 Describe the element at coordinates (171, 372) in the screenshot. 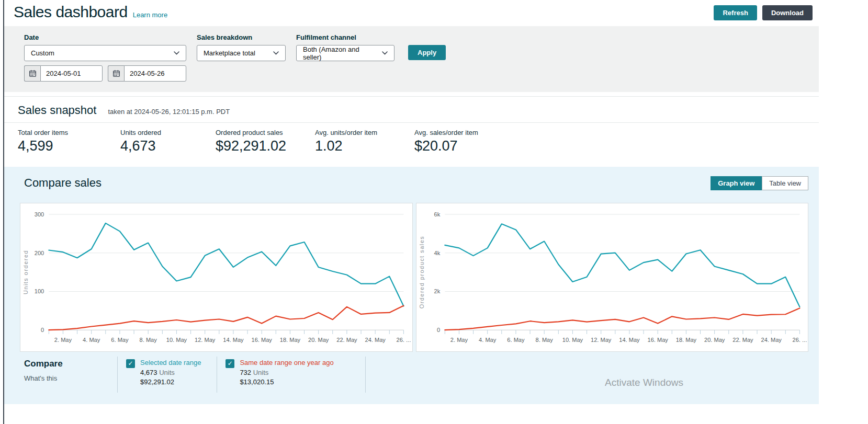

I see `legend-units: 4,673 Units` at that location.